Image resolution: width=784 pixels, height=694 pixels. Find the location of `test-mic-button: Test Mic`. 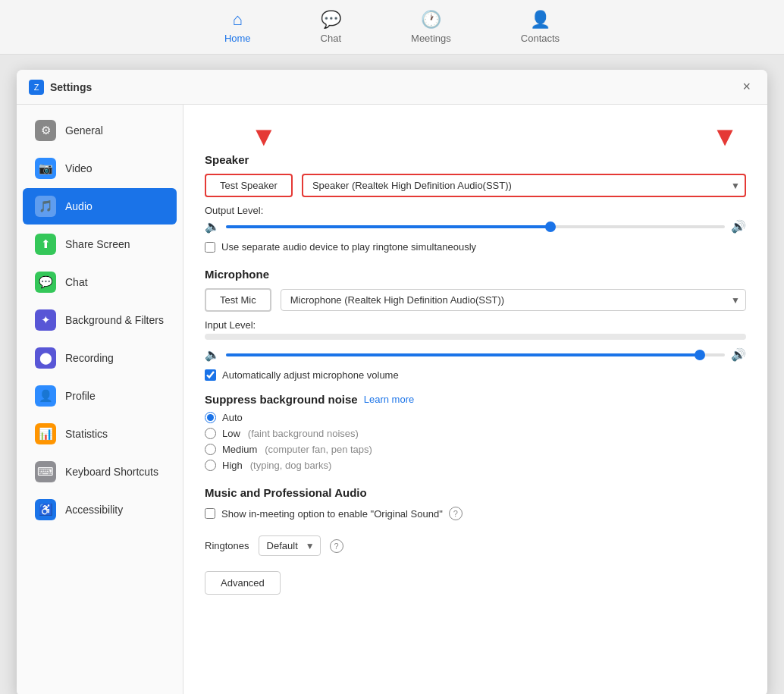

test-mic-button: Test Mic is located at coordinates (238, 300).